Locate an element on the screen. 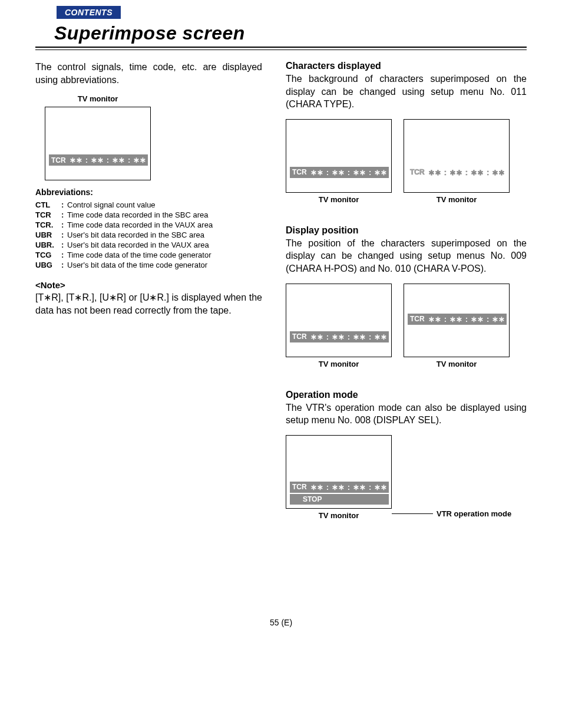  abbrev-desc: User's bit data recorded in the VAUX are… is located at coordinates (165, 245).